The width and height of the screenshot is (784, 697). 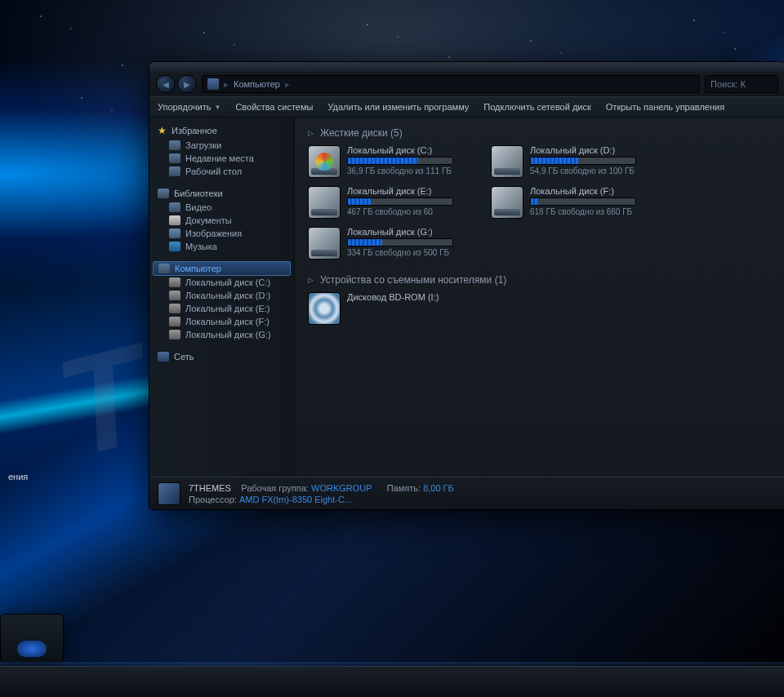 What do you see at coordinates (324, 309) in the screenshot?
I see `bdrom-icon` at bounding box center [324, 309].